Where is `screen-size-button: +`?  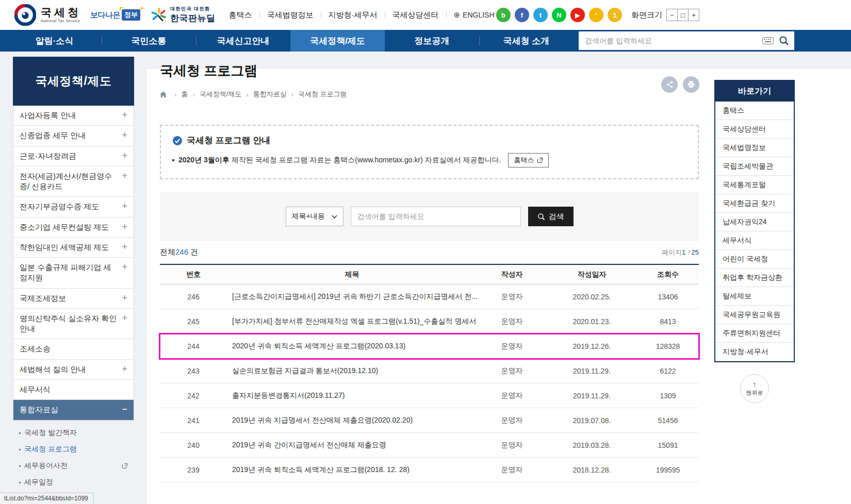
screen-size-button: + is located at coordinates (694, 15).